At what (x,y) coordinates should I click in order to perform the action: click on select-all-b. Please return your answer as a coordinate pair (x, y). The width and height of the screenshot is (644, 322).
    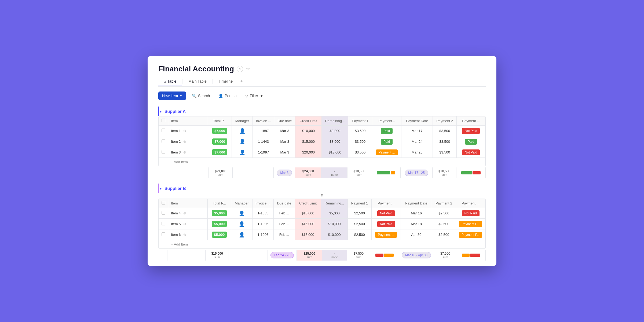
    Looking at the image, I should click on (163, 203).